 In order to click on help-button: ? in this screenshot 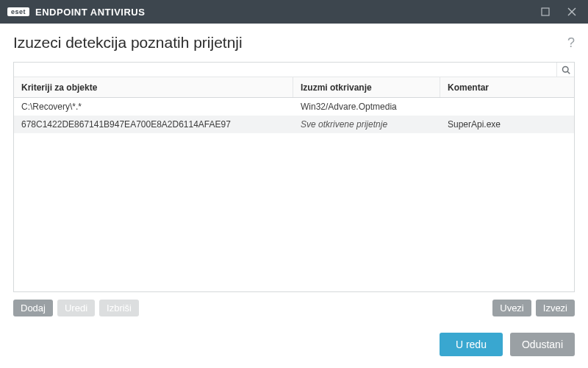, I will do `click(571, 43)`.